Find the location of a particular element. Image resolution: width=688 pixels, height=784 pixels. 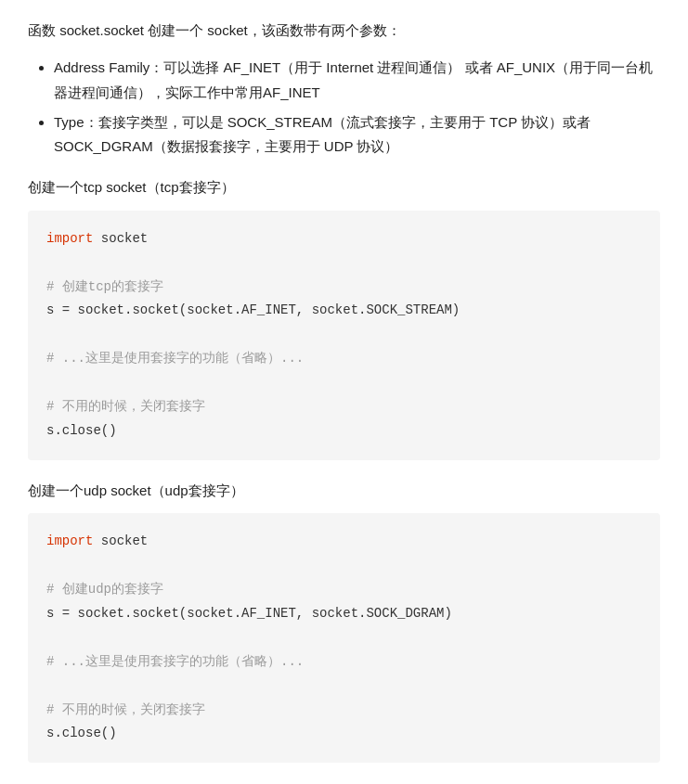

udp-socket-code: s = socket.socket(socket.AF_INET, socket… is located at coordinates (249, 613).